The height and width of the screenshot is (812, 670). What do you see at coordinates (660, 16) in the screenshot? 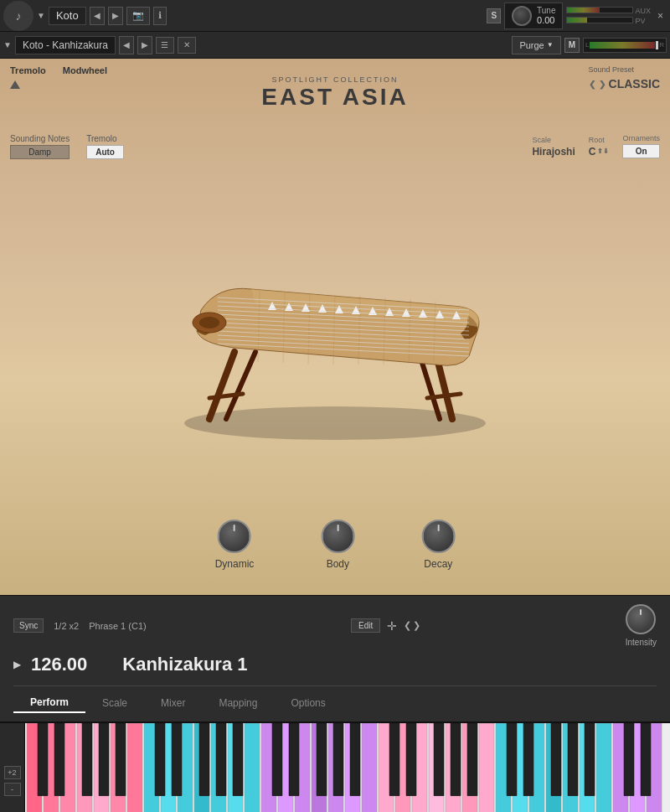
I see `close-btn: ×` at bounding box center [660, 16].